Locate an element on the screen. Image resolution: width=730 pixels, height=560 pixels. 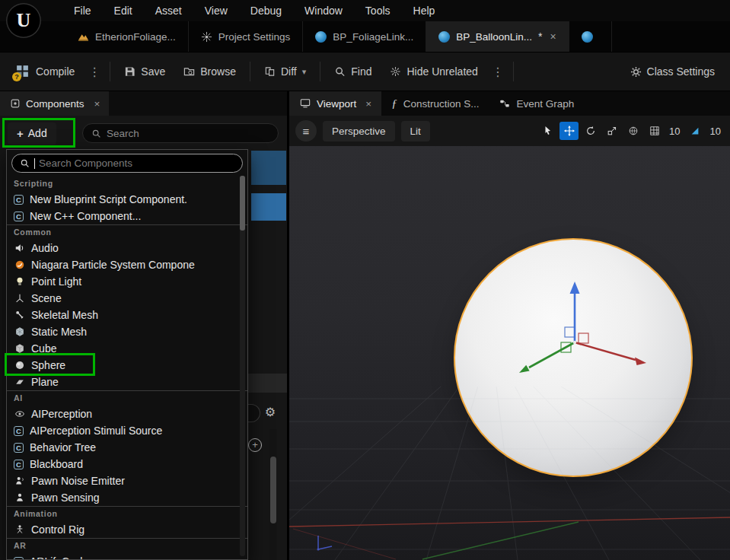
sphere-actor is located at coordinates (573, 358).